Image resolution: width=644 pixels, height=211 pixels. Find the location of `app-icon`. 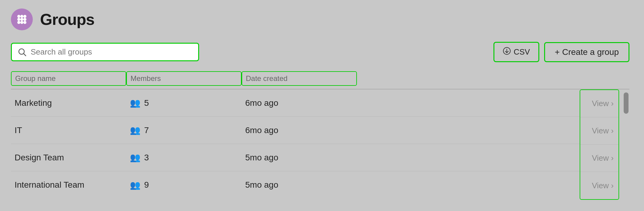

app-icon is located at coordinates (22, 19).